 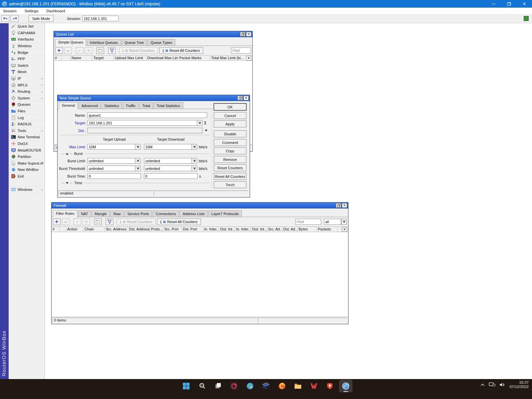 What do you see at coordinates (230, 142) in the screenshot?
I see `comment-button: Comment` at bounding box center [230, 142].